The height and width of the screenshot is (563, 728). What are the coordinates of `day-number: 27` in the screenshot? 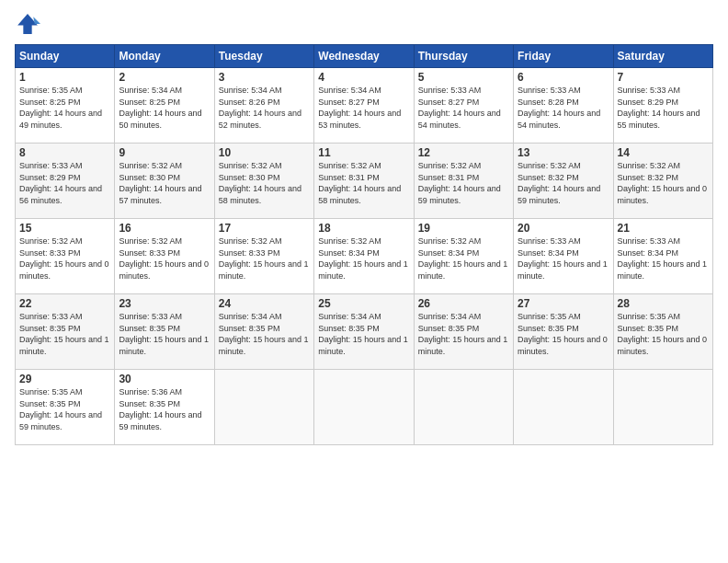 It's located at (563, 304).